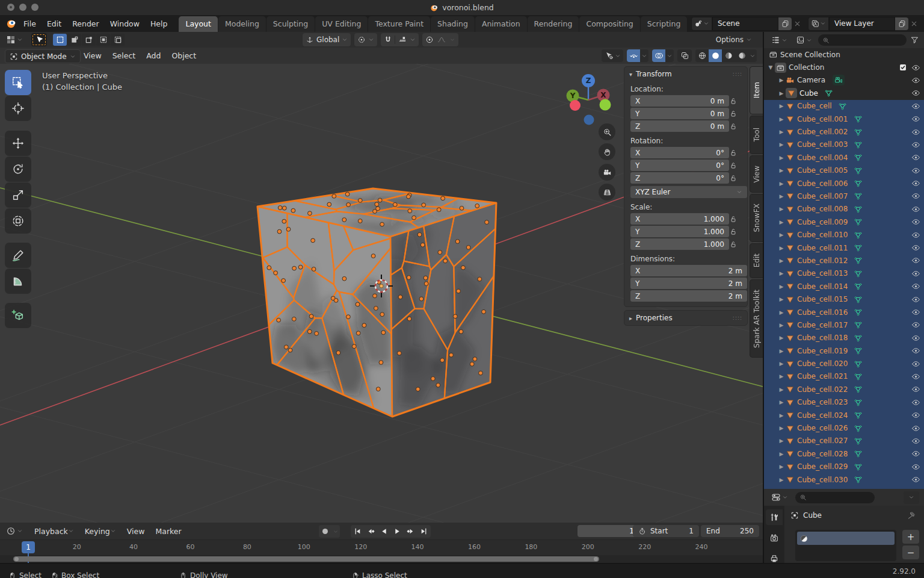 Image resolution: width=924 pixels, height=578 pixels. I want to click on rotation-field-y: Y0°, so click(680, 165).